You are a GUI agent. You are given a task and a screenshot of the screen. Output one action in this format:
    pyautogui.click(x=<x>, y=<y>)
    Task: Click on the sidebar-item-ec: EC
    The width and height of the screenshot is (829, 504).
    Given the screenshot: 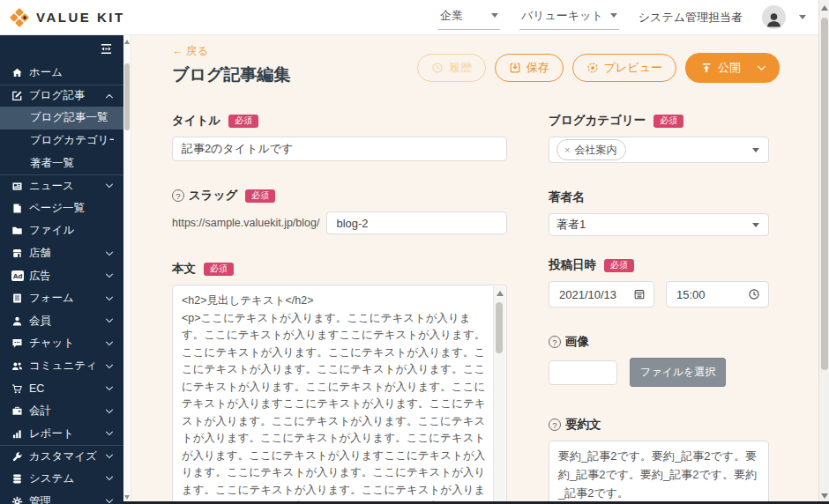 What is the action you would take?
    pyautogui.click(x=62, y=389)
    